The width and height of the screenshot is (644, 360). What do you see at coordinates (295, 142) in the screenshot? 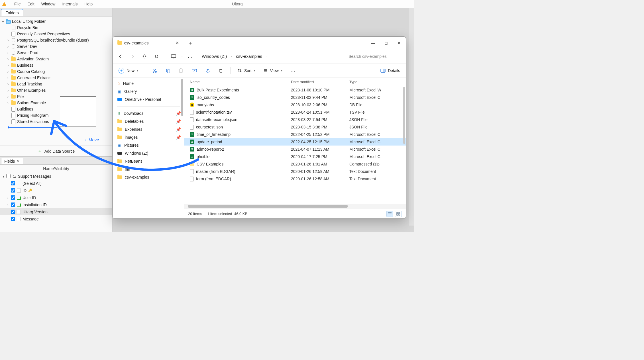
I see `file-row: Xupdate_period2022-04-25 12:15 PMMicroso…` at bounding box center [295, 142].